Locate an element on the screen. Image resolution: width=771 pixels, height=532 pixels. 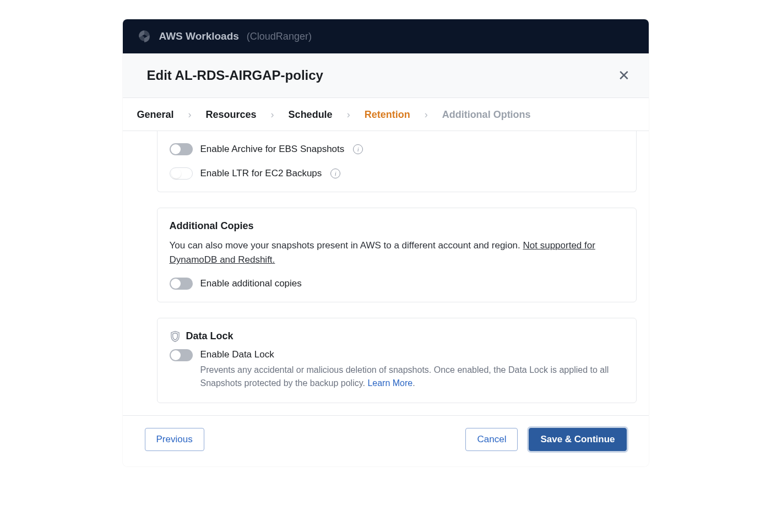
footer-right-group: Cancel Save & Continue is located at coordinates (546, 439).